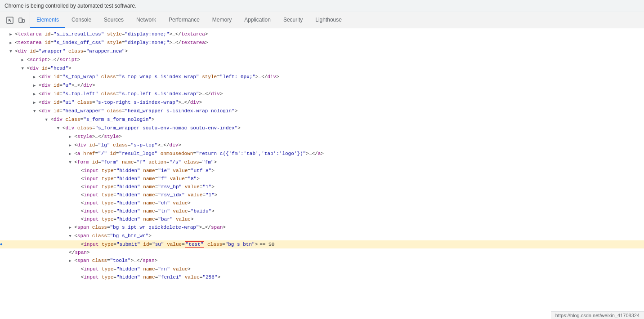  Describe the element at coordinates (48, 20) in the screenshot. I see `tab-elements: Elements` at that location.